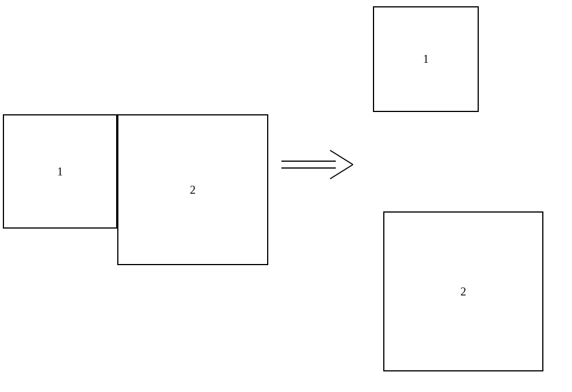 This screenshot has height=392, width=572. I want to click on left-box-1-label: 1, so click(60, 171).